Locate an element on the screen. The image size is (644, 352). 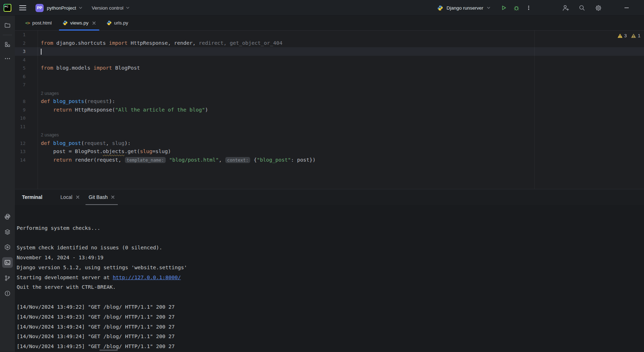
python-packages-icon is located at coordinates (7, 217).